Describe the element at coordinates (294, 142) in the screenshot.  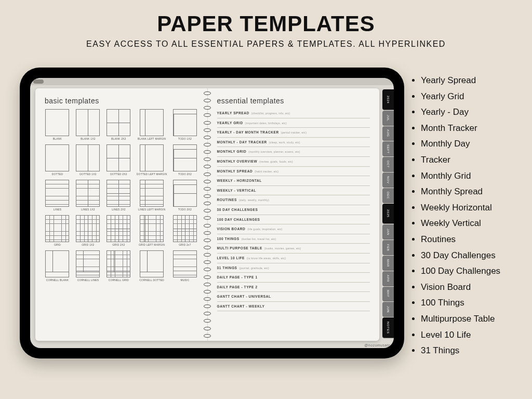
I see `essential-template-link: MONTHLY - DAY TRACKER(sleep, work, study…` at that location.